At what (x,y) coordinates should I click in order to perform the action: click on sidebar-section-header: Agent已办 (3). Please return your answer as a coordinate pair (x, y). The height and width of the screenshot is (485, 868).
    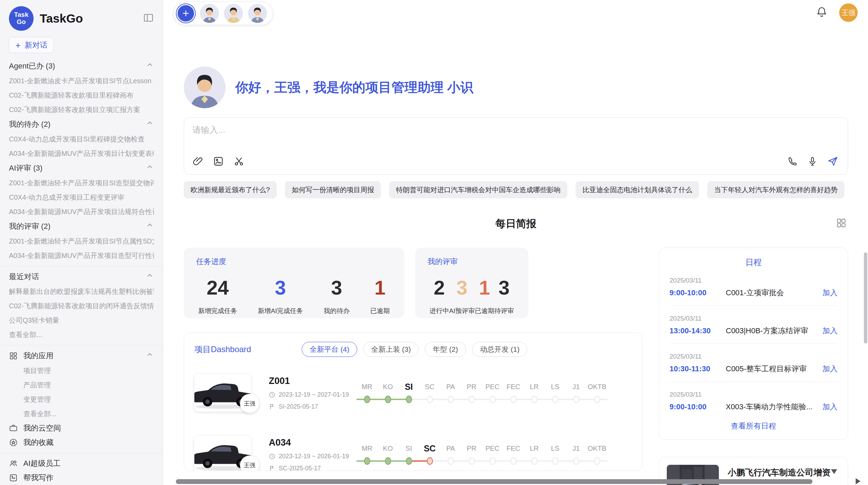
    Looking at the image, I should click on (82, 66).